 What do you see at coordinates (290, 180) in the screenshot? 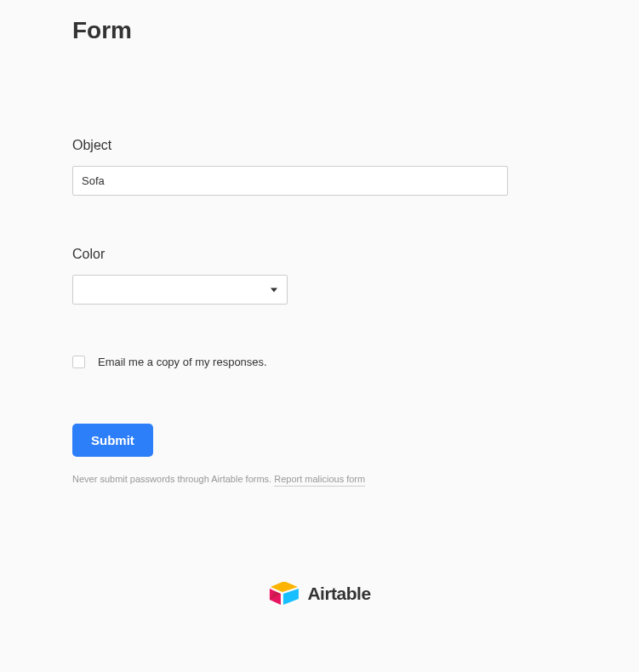
I see `object-input` at bounding box center [290, 180].